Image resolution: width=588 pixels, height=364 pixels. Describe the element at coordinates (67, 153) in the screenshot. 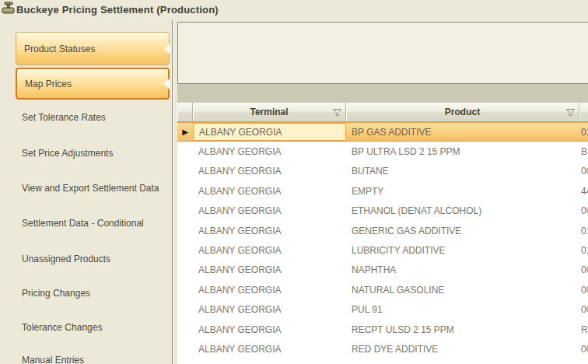

I see `sidebar-item-set-price-adjustments: Set Price Adjustments` at that location.